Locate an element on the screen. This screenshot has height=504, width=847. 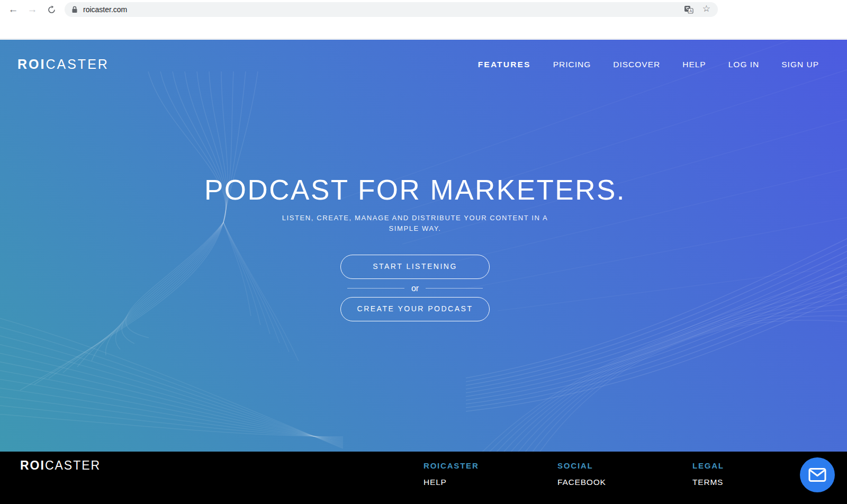
footer-logo: ROICASTER is located at coordinates (60, 466).